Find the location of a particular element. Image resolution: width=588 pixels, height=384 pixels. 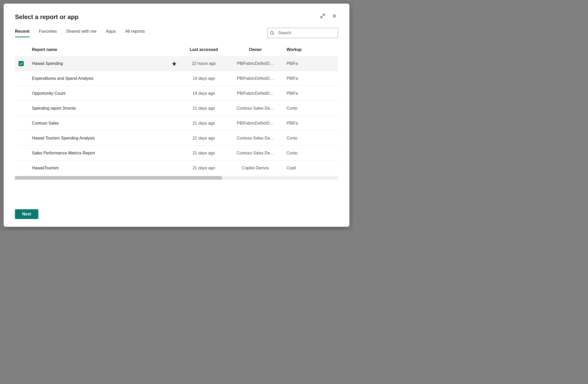

col-header-owner: Owner is located at coordinates (255, 50).